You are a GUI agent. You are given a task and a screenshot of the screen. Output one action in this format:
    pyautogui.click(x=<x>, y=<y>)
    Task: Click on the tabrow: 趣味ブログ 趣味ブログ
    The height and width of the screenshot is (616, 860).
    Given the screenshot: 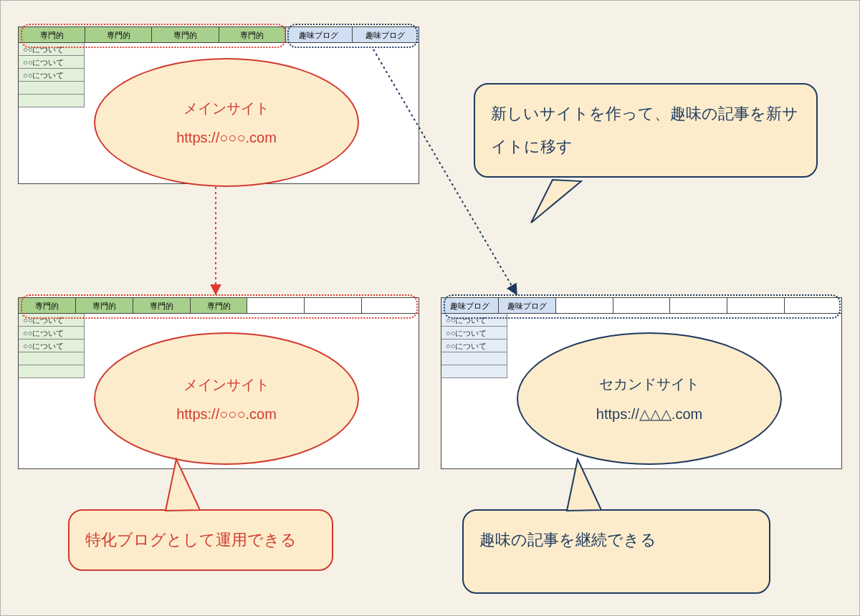 What is the action you would take?
    pyautogui.click(x=641, y=306)
    